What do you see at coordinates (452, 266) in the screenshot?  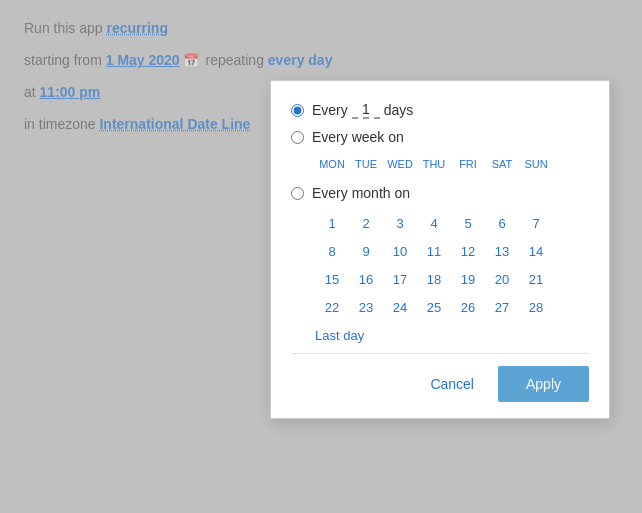 I see `calendar-grid: 1 2 3 4 5 6 7 8 9 10 11 12 13 14 15 16 1…` at bounding box center [452, 266].